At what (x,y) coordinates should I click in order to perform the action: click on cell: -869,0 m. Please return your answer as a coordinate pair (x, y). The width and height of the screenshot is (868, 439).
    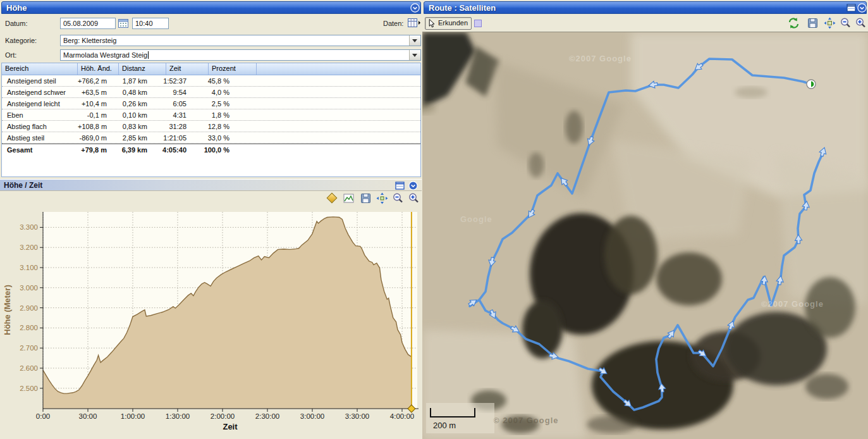
    Looking at the image, I should click on (92, 138).